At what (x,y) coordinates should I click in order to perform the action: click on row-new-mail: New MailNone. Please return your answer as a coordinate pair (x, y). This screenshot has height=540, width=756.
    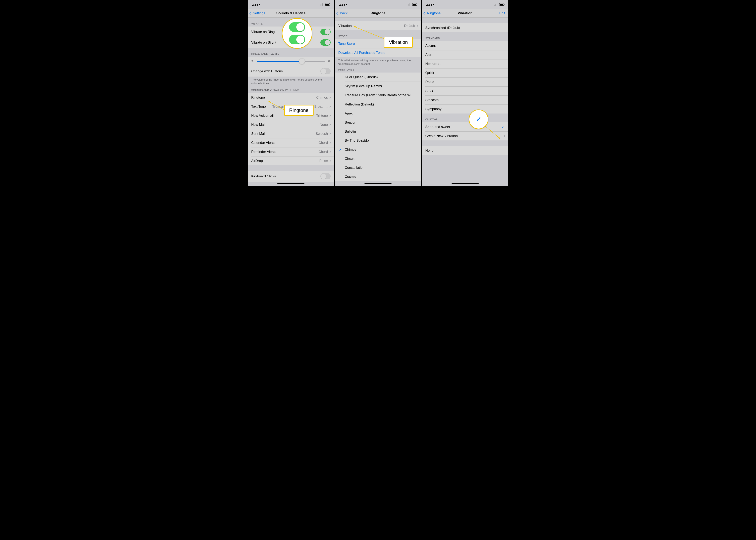
    Looking at the image, I should click on (291, 124).